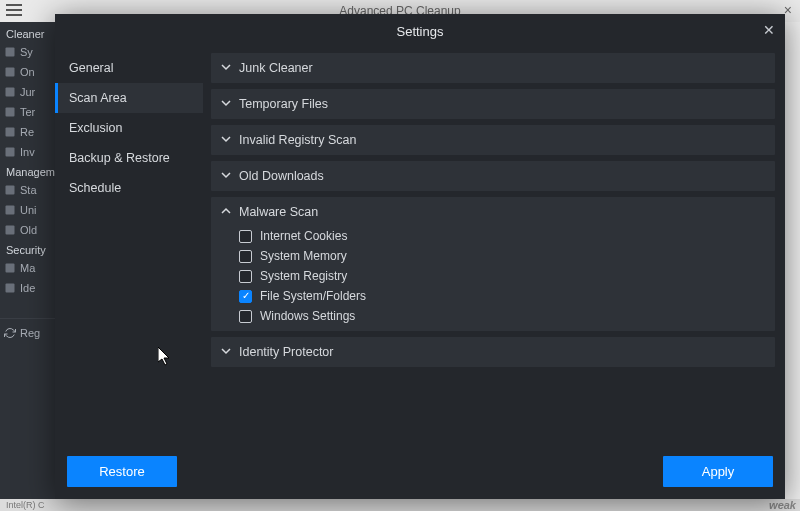 The image size is (800, 511). Describe the element at coordinates (122, 472) in the screenshot. I see `restore-button: Restore` at that location.